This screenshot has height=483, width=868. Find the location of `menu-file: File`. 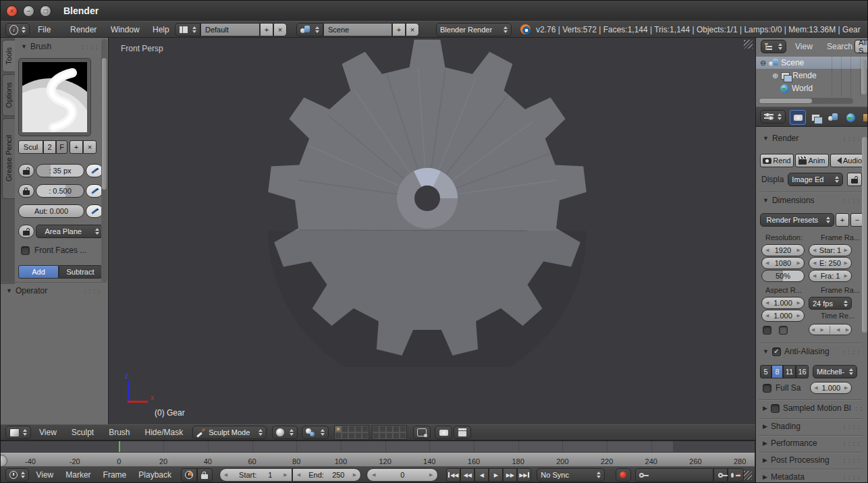

menu-file: File is located at coordinates (45, 30).